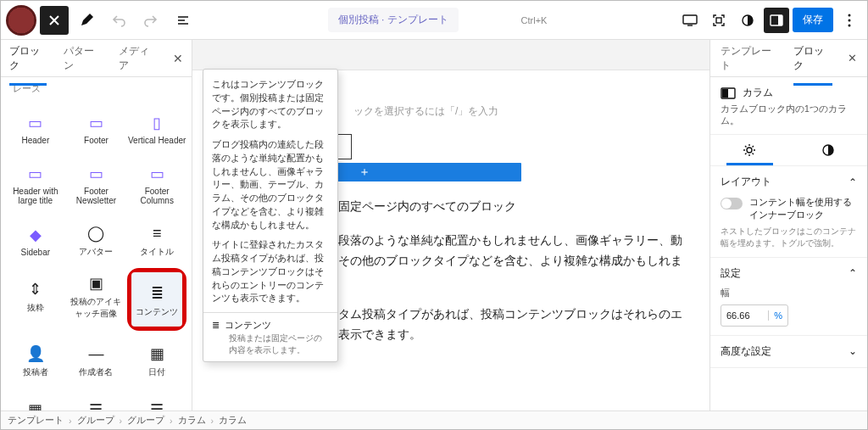 Image resolution: width=868 pixels, height=430 pixels. I want to click on edit-tool-button, so click(86, 20).